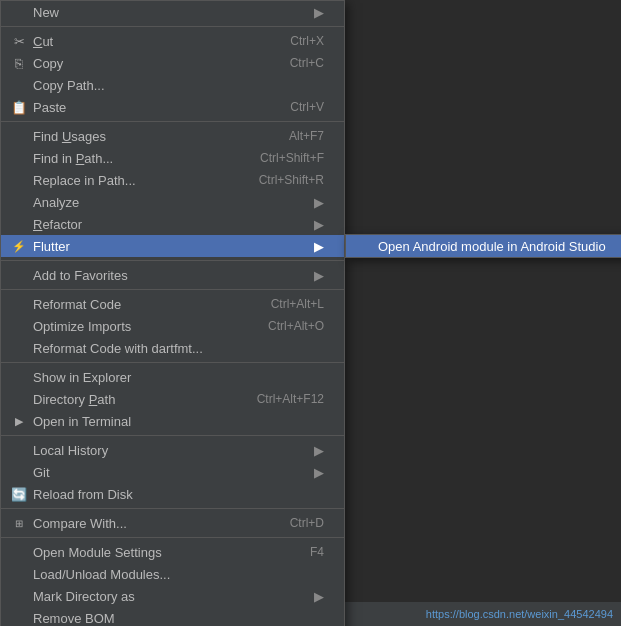 This screenshot has width=621, height=626. I want to click on shortcut-cut: Ctrl+X, so click(307, 41).